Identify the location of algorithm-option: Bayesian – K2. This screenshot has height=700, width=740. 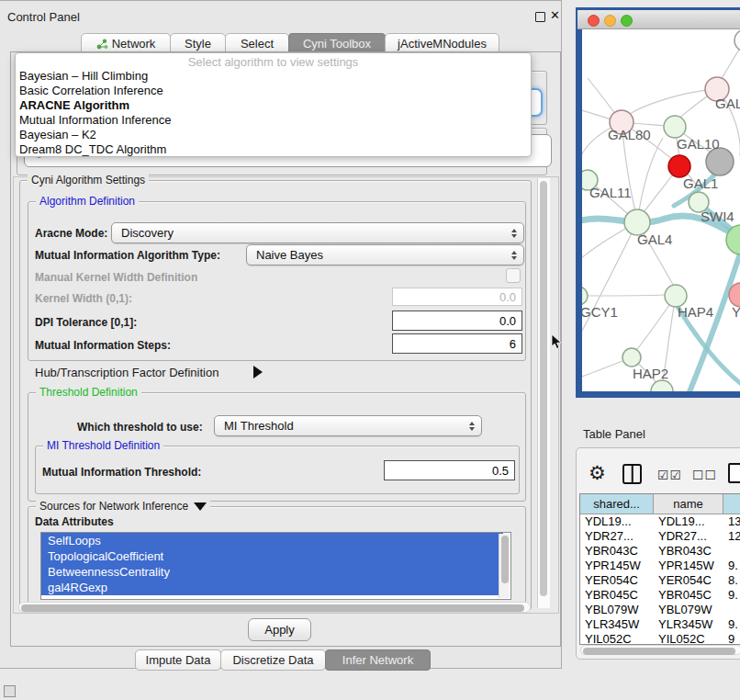
(274, 135).